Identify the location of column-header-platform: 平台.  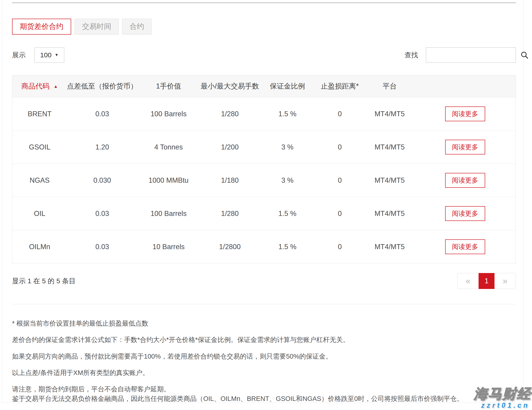
(390, 86).